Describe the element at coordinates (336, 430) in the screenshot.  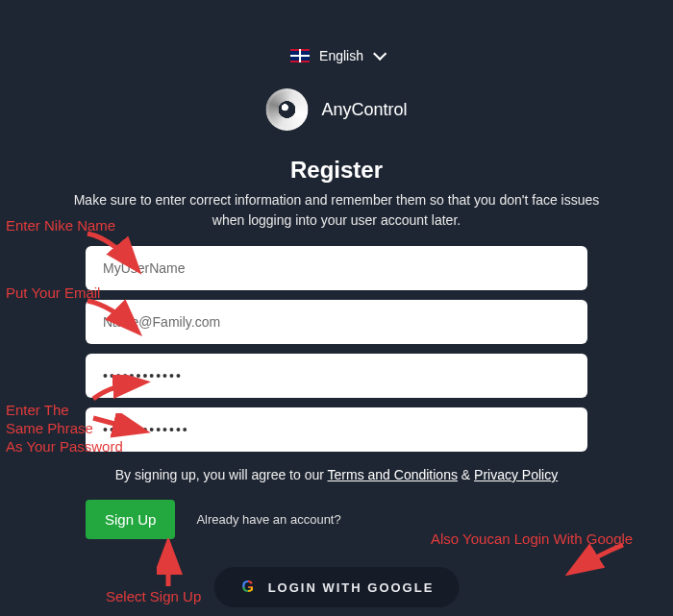
I see `confirm-password-field` at that location.